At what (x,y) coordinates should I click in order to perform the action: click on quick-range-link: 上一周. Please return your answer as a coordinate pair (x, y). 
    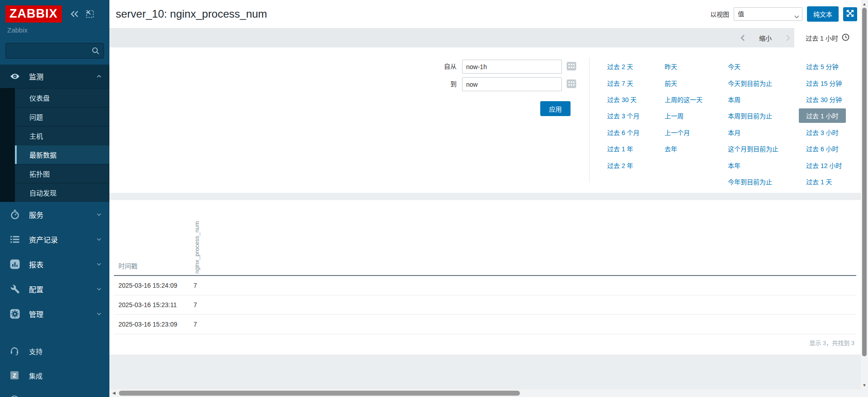
    Looking at the image, I should click on (674, 116).